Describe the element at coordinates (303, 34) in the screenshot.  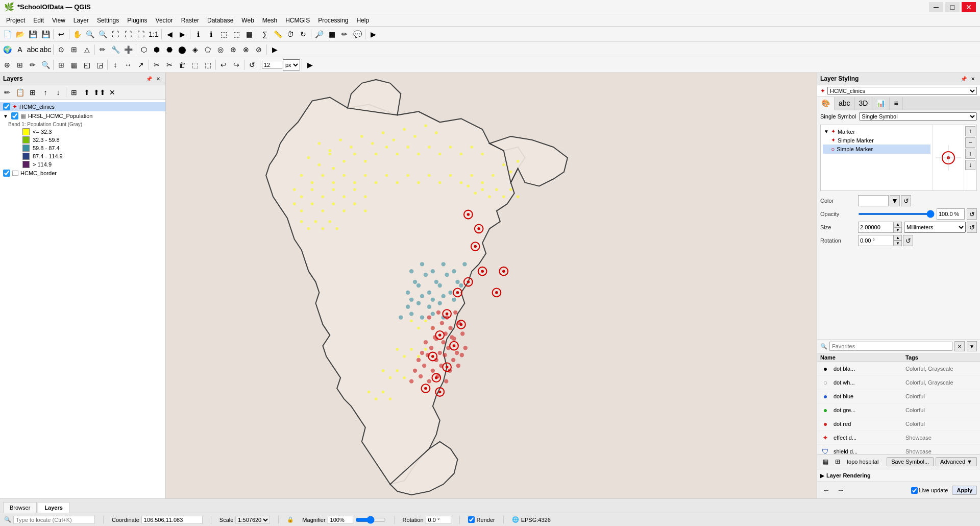
I see `tb-refresh: ↻` at that location.